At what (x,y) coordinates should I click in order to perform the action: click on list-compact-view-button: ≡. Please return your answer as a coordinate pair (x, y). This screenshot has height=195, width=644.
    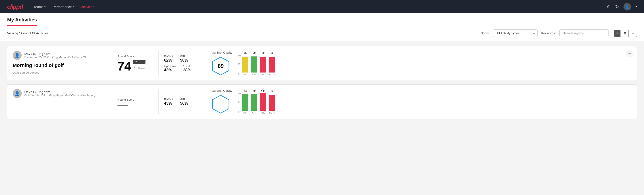
    Looking at the image, I should click on (617, 33).